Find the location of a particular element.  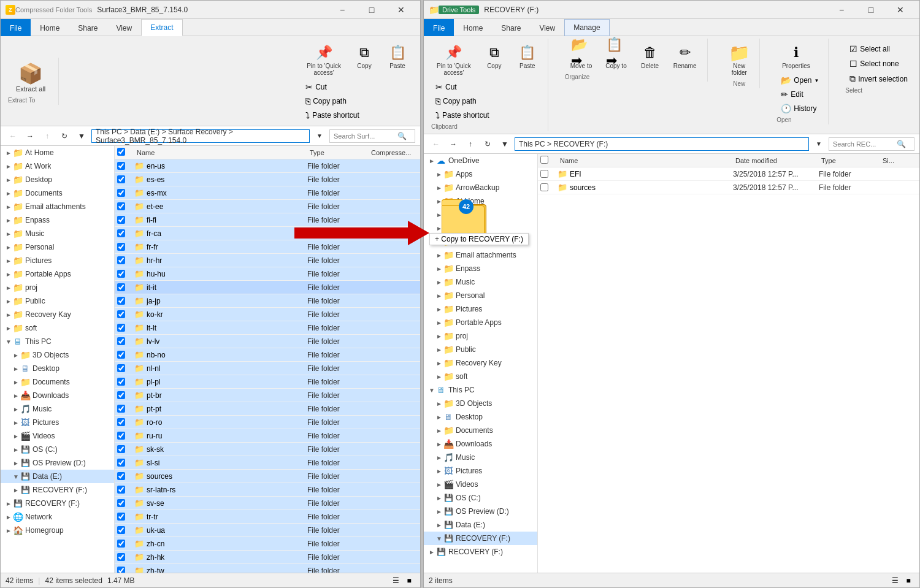

tree-item-drive-f2: ► 💾 RECOVERY (F:) is located at coordinates (58, 503).